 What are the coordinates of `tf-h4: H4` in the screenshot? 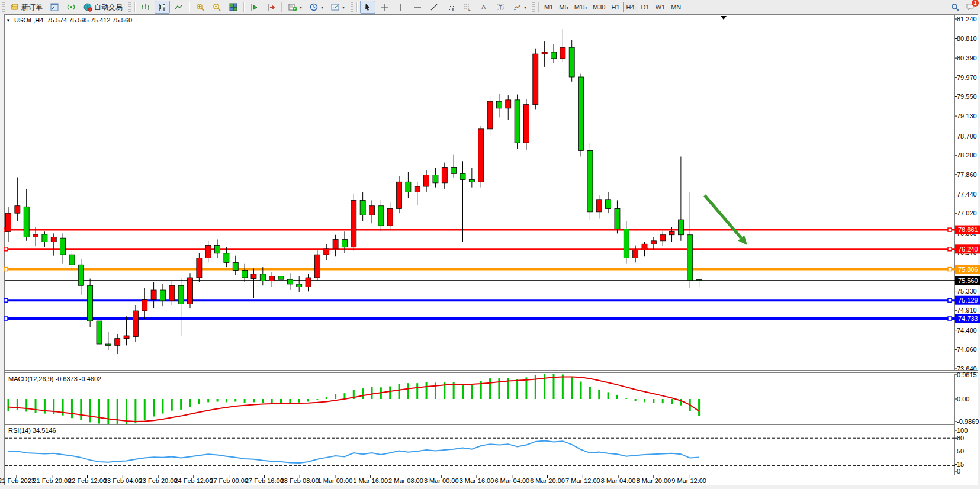 It's located at (631, 7).